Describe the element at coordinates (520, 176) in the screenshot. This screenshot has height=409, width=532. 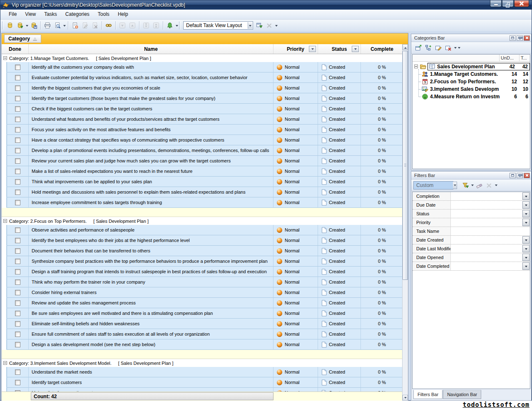
I see `panel-pin-button` at that location.